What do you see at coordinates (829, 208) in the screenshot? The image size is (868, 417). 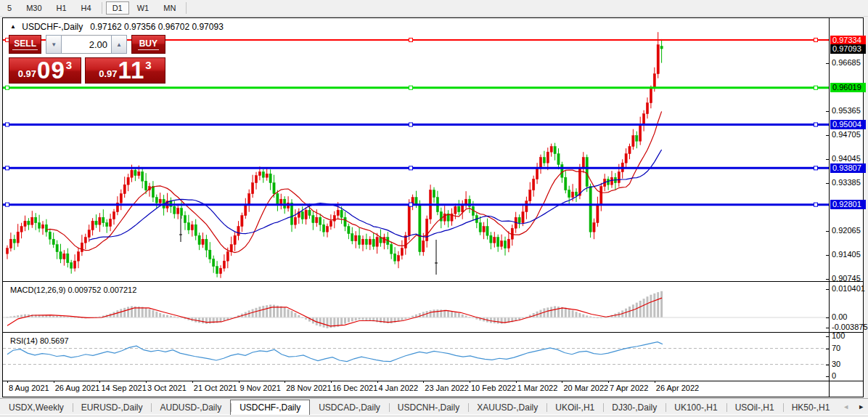 I see `price-axis-separator` at bounding box center [829, 208].